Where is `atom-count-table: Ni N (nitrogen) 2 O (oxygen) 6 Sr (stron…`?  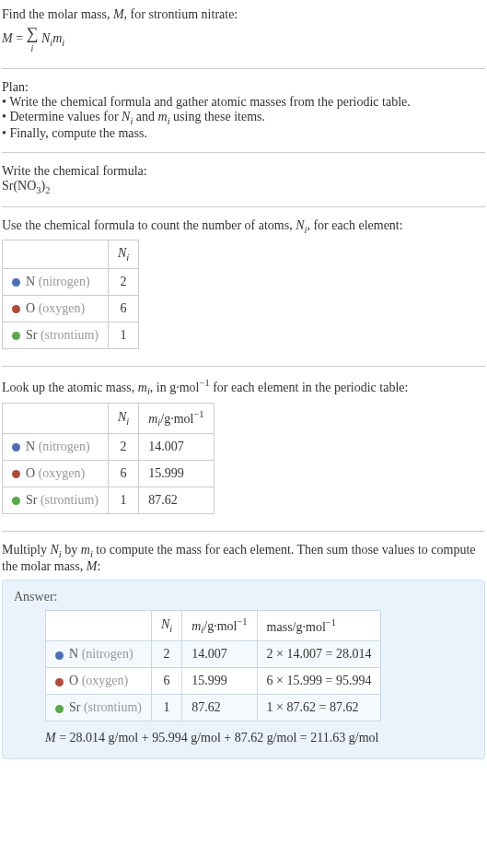
atom-count-table: Ni N (nitrogen) 2 O (oxygen) 6 Sr (stron… is located at coordinates (70, 295).